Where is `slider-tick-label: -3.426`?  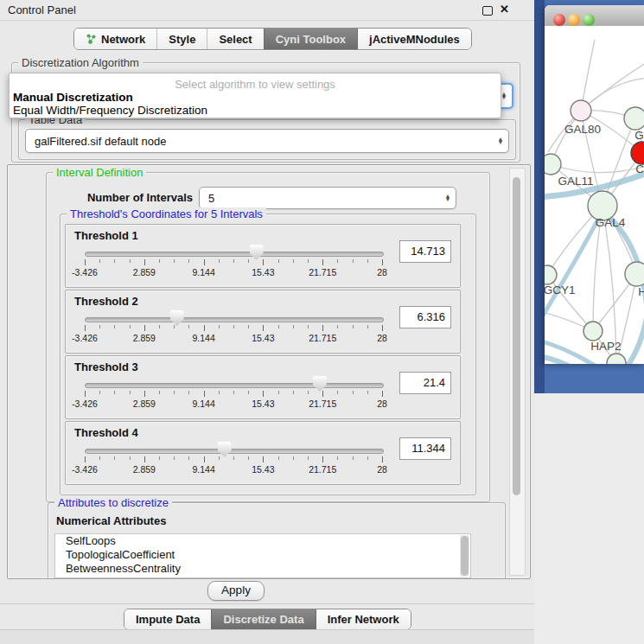 slider-tick-label: -3.426 is located at coordinates (85, 469).